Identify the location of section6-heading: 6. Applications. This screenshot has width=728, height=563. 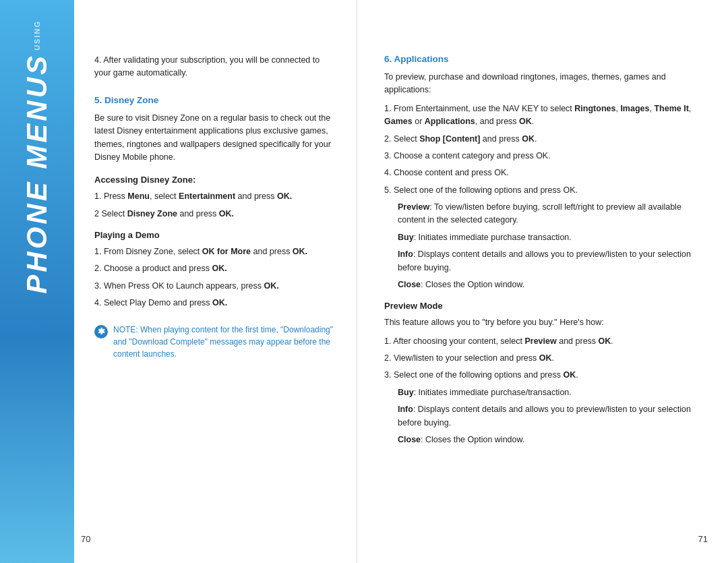
(543, 59).